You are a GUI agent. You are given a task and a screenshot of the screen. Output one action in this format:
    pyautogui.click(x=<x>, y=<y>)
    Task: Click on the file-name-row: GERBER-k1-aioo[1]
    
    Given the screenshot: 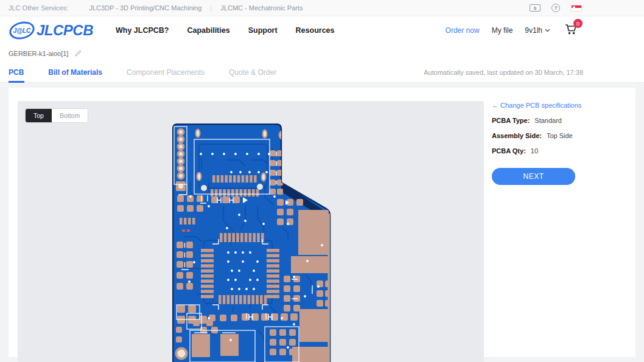 What is the action you would take?
    pyautogui.click(x=322, y=54)
    